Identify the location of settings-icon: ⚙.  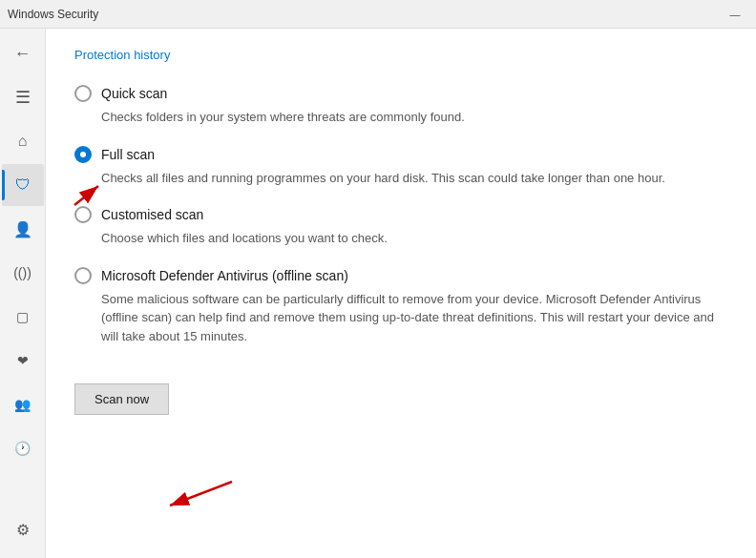
(23, 530).